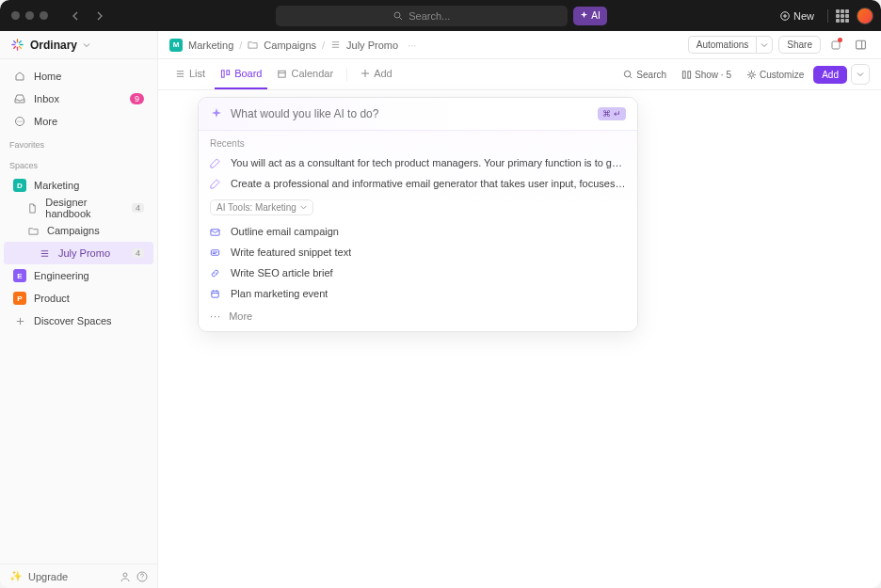  Describe the element at coordinates (137, 99) in the screenshot. I see `inbox-badge: 9` at that location.